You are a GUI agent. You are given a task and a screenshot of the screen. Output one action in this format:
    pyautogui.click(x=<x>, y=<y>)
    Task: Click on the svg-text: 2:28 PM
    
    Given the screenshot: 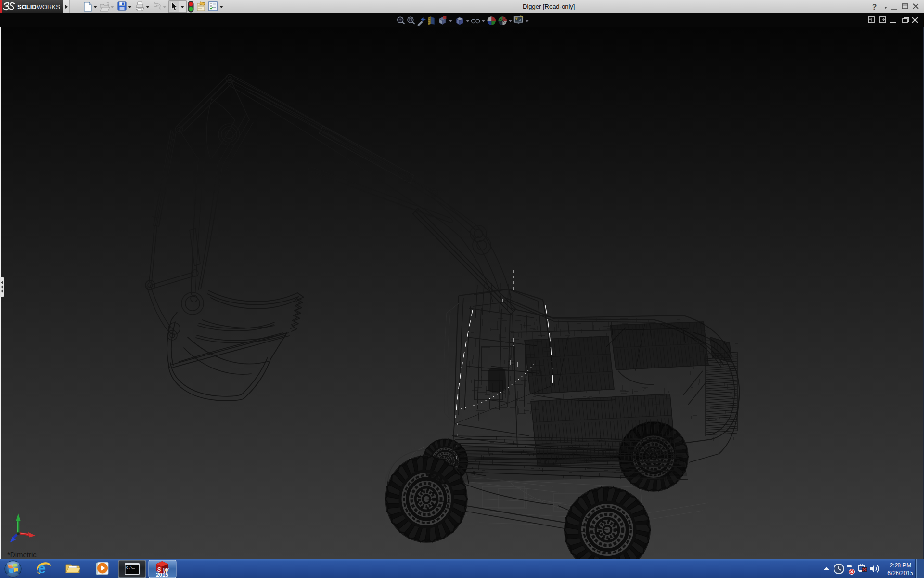 What is the action you would take?
    pyautogui.click(x=901, y=565)
    